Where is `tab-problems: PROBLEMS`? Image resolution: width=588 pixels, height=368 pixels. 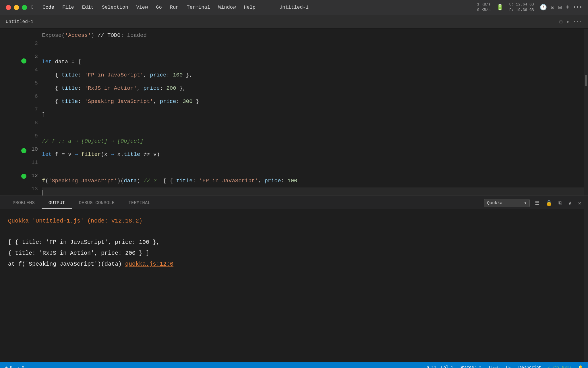
tab-problems: PROBLEMS is located at coordinates (24, 203).